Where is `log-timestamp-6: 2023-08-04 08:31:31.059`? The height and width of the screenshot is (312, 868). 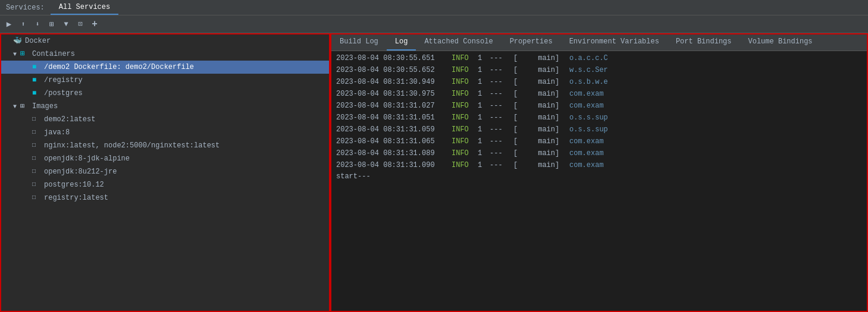
log-timestamp-6: 2023-08-04 08:31:31.059 is located at coordinates (393, 130).